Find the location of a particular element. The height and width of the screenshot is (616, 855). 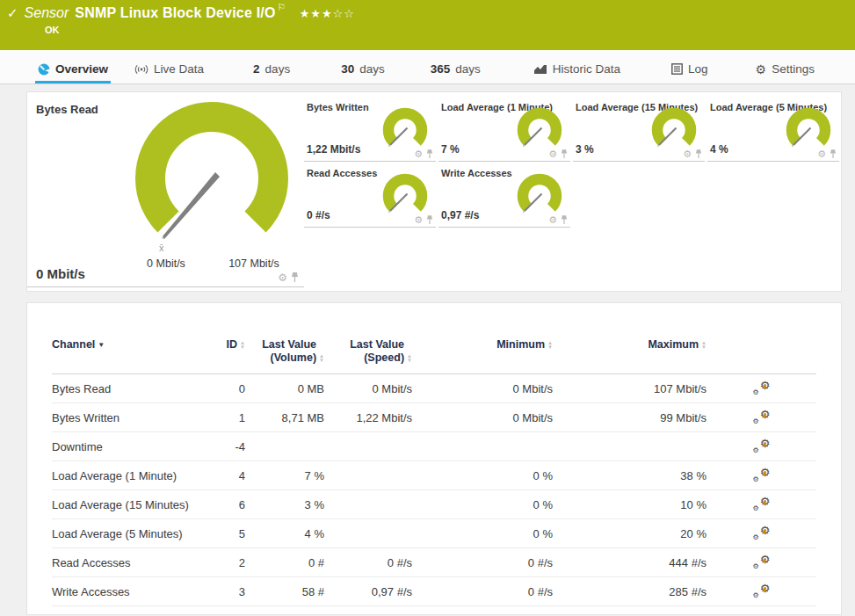

tab-overview: Overview is located at coordinates (73, 70).